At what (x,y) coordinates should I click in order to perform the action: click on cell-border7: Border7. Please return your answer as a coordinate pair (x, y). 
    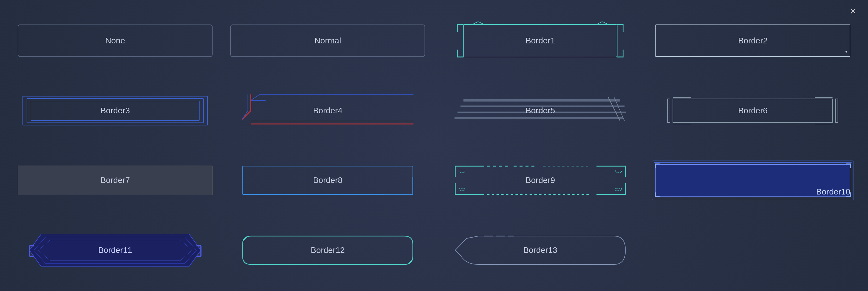
    Looking at the image, I should click on (115, 180).